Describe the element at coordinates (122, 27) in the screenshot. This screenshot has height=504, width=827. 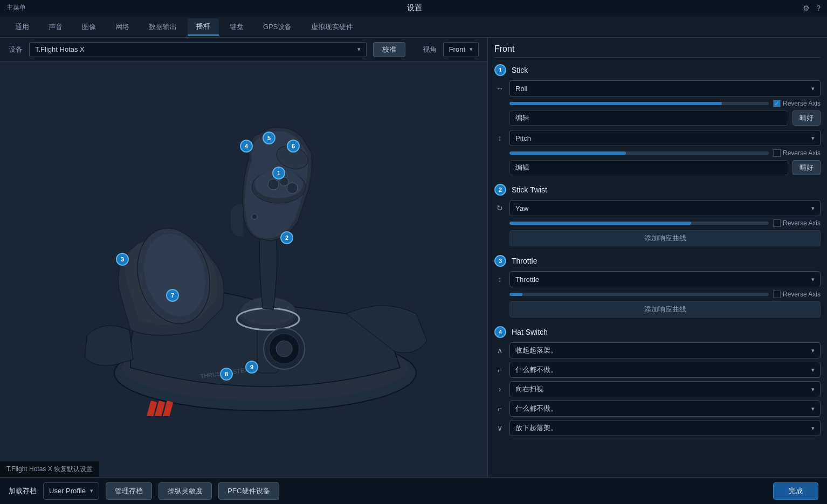
I see `tab-network: 网络` at that location.